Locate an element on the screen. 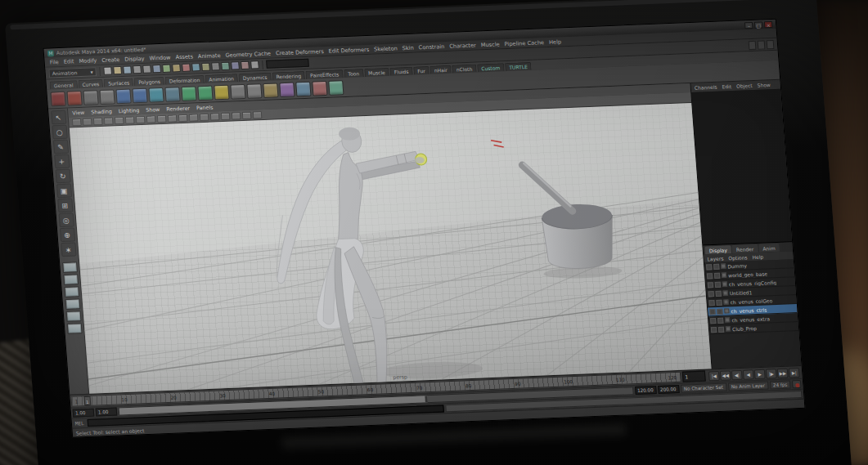  make-live-icon is located at coordinates (226, 66).